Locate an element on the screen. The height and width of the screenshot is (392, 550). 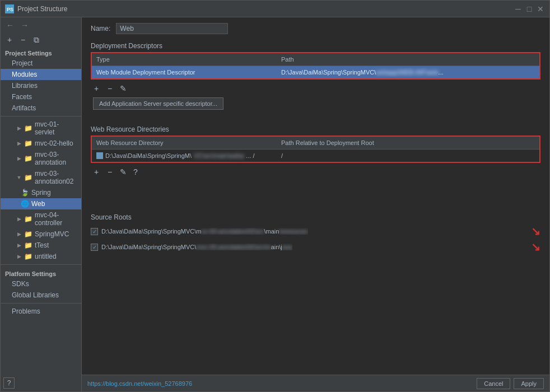
dd-edit-button: ✎ is located at coordinates (123, 88).